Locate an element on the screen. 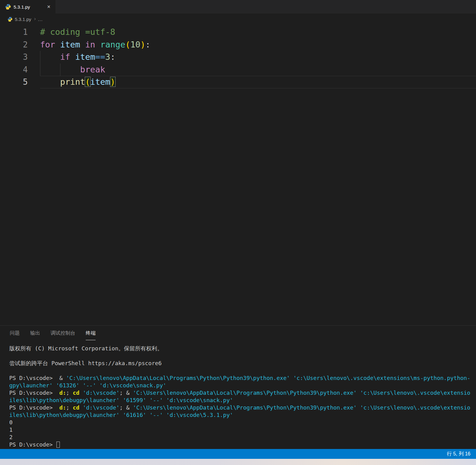 This screenshot has height=465, width=476. chevron-right-icon: › is located at coordinates (35, 19).